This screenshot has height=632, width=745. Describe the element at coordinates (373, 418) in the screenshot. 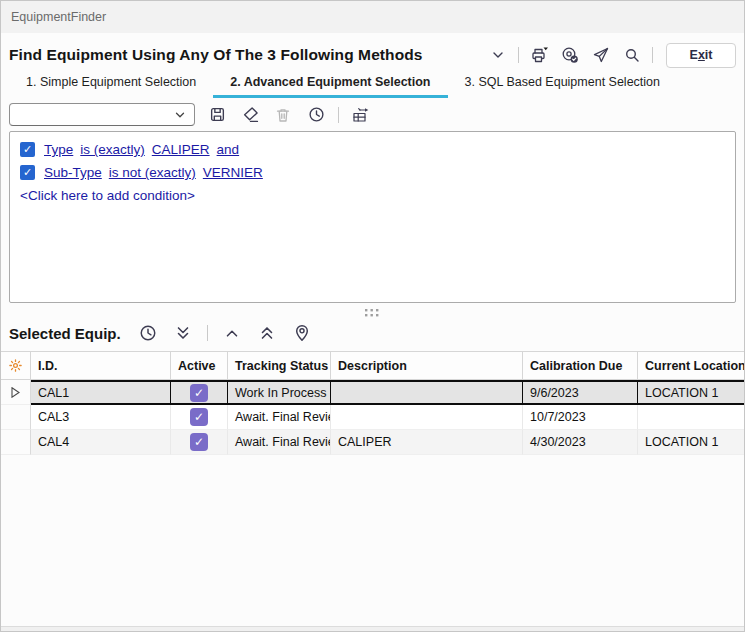

I see `table-row: CAL3 ✓ Await. Final Review 10/7/2023` at that location.